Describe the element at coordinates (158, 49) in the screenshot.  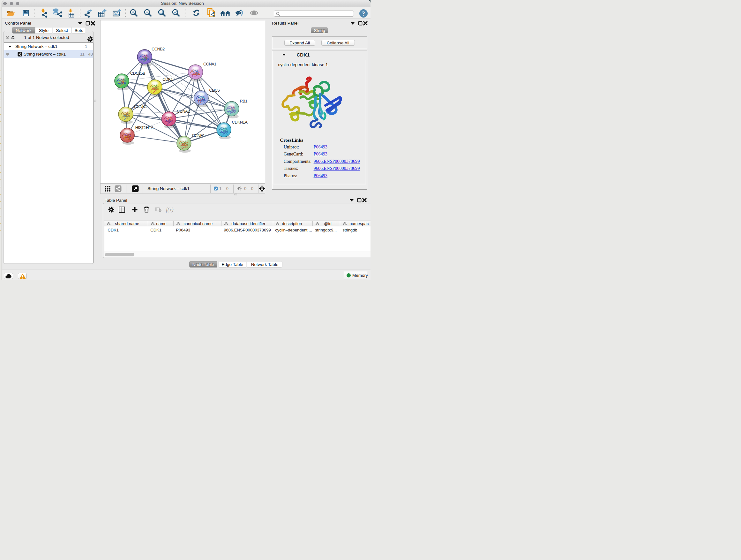
I see `svg-text: CCNB2` at that location.